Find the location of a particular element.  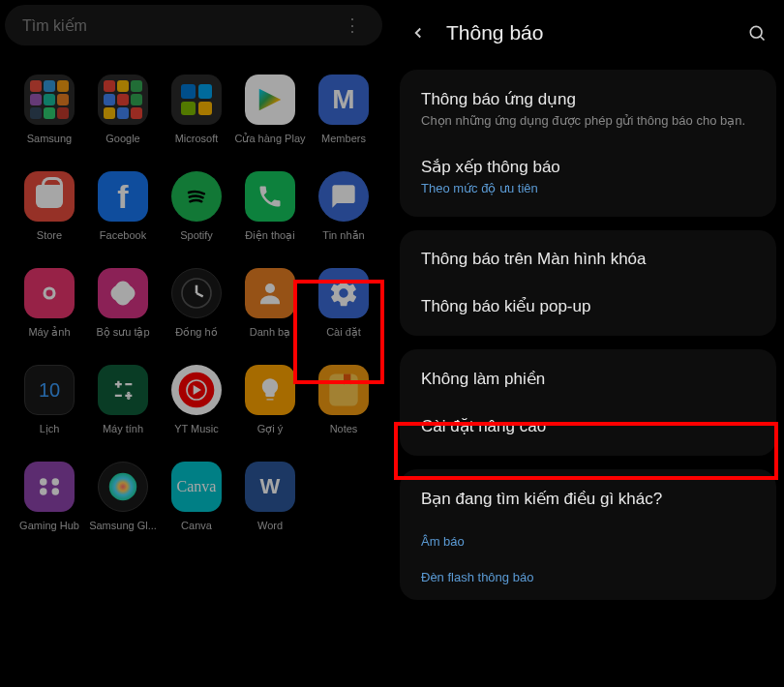

contacts-icon is located at coordinates (270, 293).